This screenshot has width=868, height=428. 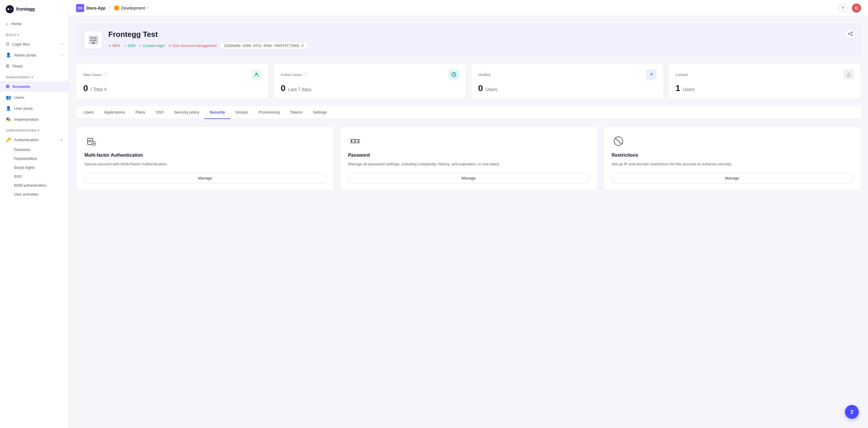 I want to click on copy-icon: ⧉, so click(x=303, y=46).